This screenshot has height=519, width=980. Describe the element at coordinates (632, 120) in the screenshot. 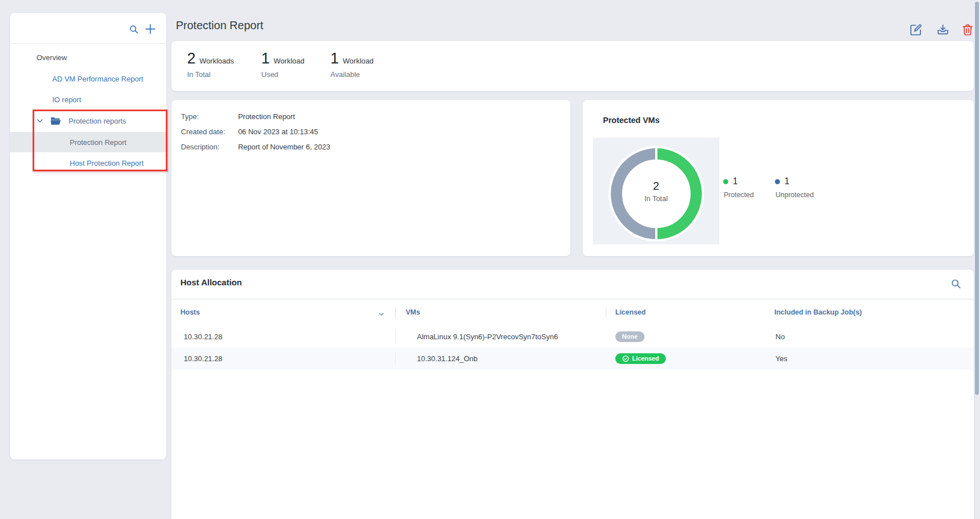

I see `protected-vms-title: Protected VMs` at that location.